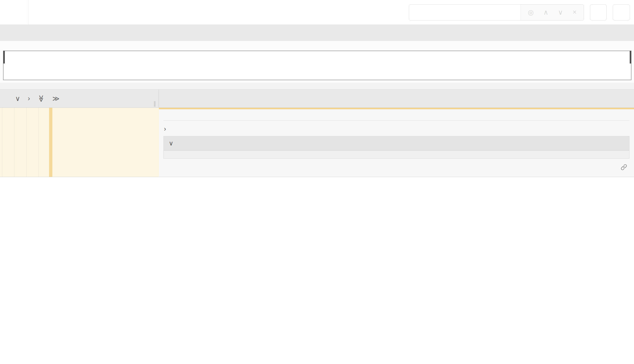 This screenshot has width=634, height=364. What do you see at coordinates (165, 129) in the screenshot?
I see `chevron-right-icon: ›` at bounding box center [165, 129].